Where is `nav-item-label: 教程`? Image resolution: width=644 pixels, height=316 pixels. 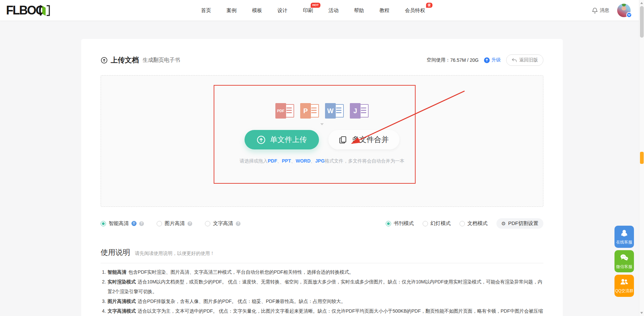 nav-item-label: 教程 is located at coordinates (384, 10).